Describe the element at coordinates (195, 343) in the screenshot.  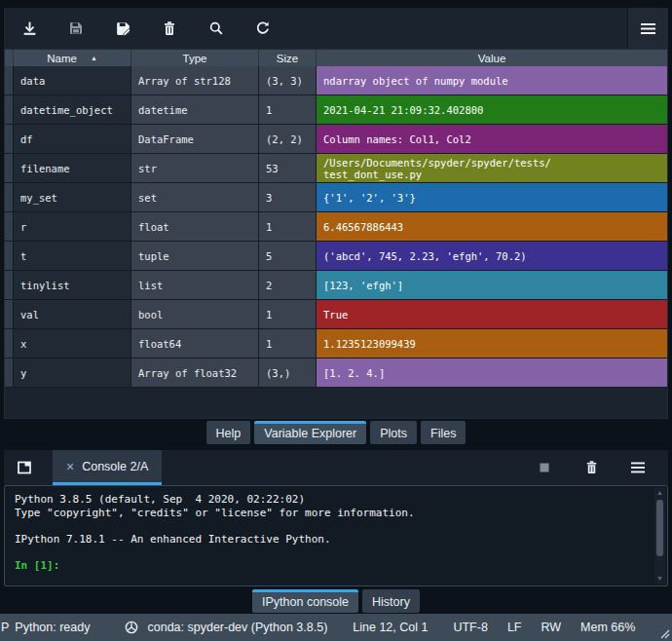
I see `variable-type-cell: float64` at that location.